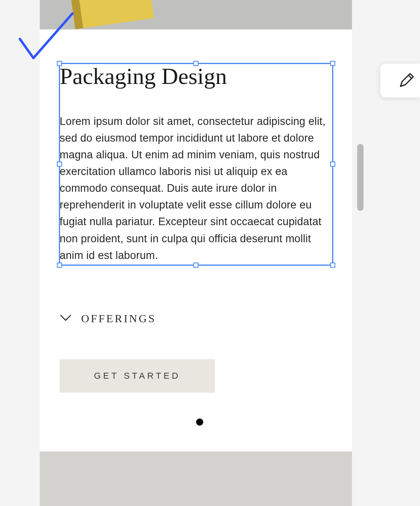 The image size is (420, 506). Describe the element at coordinates (360, 177) in the screenshot. I see `scrollbar-thumb` at that location.